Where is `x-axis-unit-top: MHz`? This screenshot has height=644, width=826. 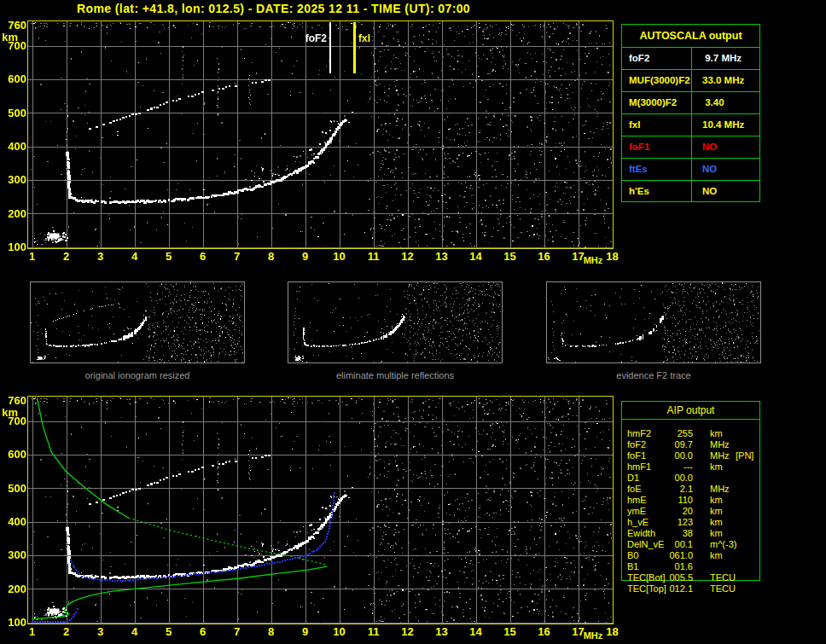 x-axis-unit-top: MHz is located at coordinates (593, 261).